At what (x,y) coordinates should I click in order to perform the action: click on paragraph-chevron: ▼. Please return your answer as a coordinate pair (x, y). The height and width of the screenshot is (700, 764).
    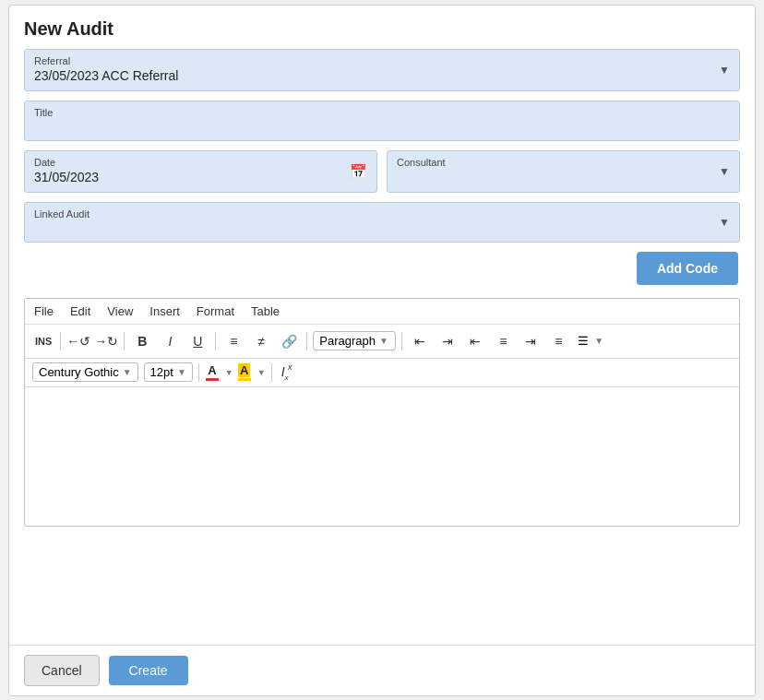
    Looking at the image, I should click on (384, 341).